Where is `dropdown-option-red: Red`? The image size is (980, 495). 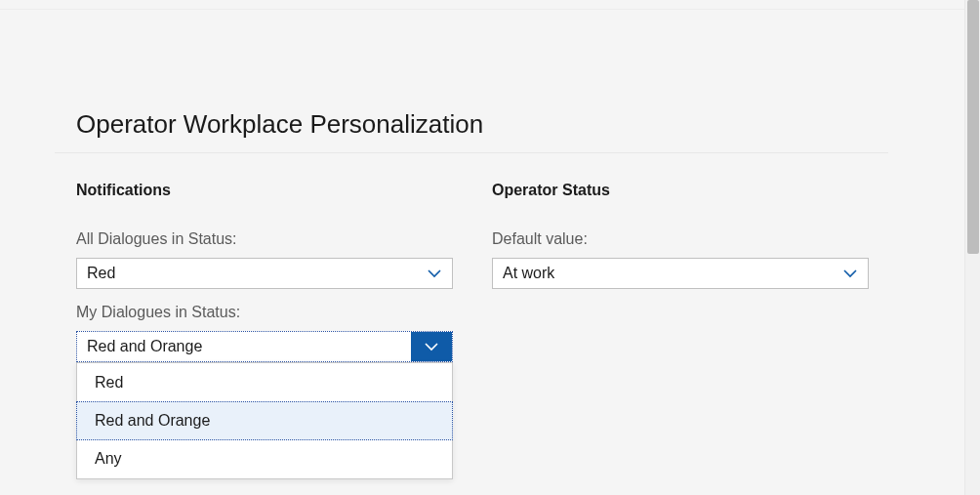 dropdown-option-red: Red is located at coordinates (265, 383).